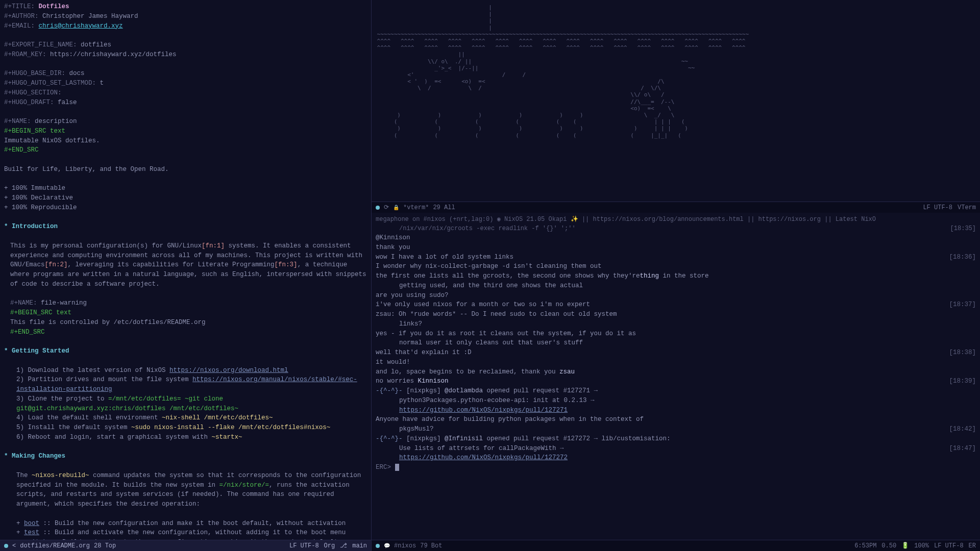 This screenshot has height=551, width=980. What do you see at coordinates (186, 150) in the screenshot?
I see `end-src: #+END_SRC` at bounding box center [186, 150].